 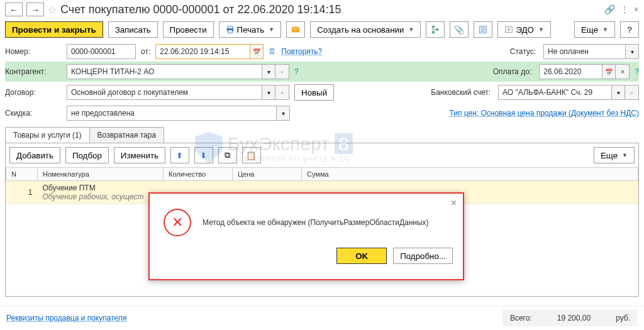 I want to click on bank-account-label: Банковский счет:, so click(x=460, y=92).